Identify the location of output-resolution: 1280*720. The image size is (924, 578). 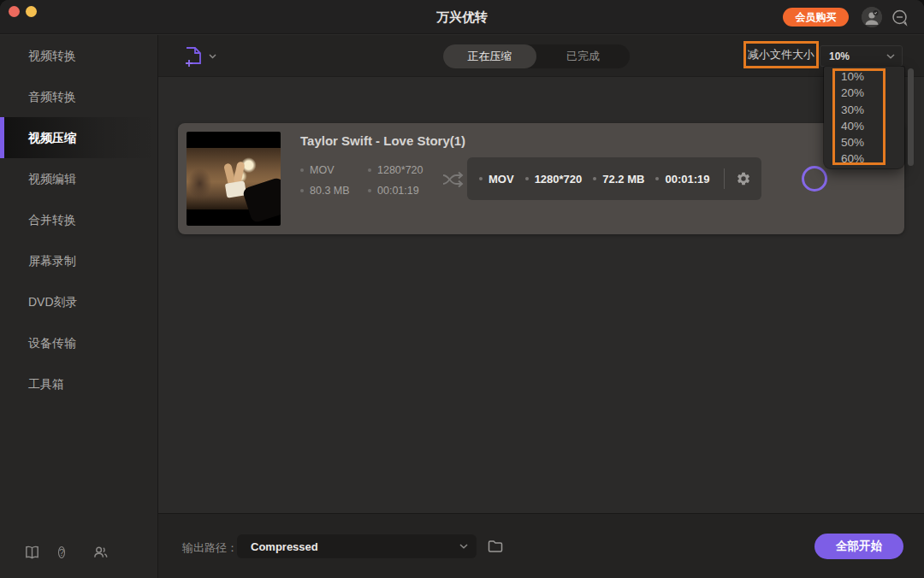
(559, 180).